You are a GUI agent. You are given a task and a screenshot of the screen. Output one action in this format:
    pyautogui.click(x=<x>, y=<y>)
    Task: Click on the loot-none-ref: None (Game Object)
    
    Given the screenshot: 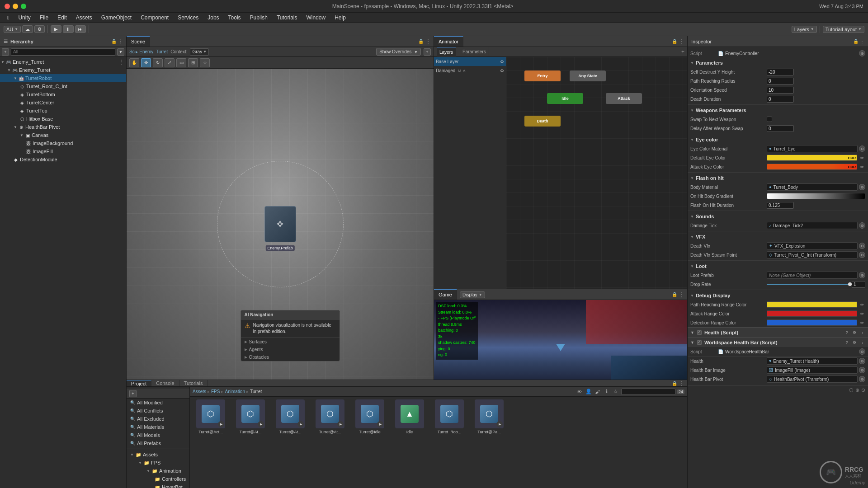 What is the action you would take?
    pyautogui.click(x=812, y=275)
    